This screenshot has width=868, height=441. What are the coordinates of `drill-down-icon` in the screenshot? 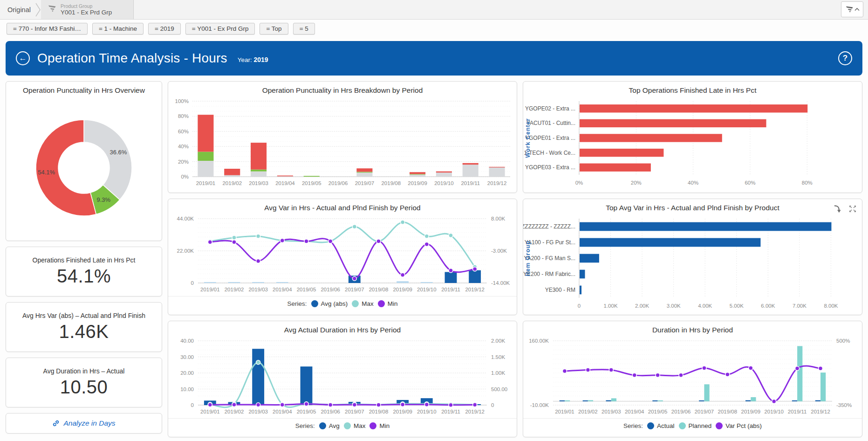 It's located at (837, 209).